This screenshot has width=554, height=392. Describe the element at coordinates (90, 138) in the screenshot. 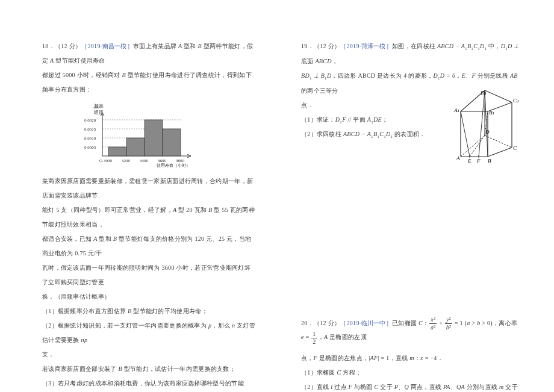

I see `svg-text: 0.0010` at that location.